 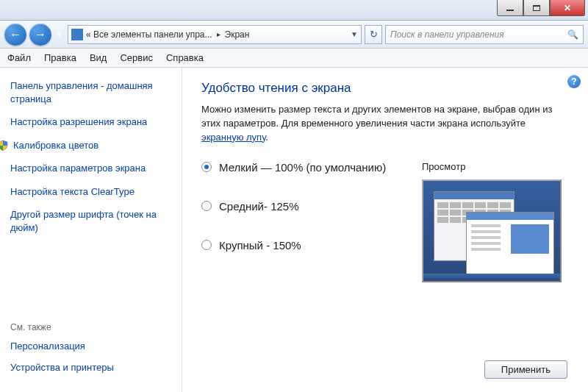 What do you see at coordinates (447, 35) in the screenshot?
I see `search-placeholder: Поиск в панели управления` at bounding box center [447, 35].